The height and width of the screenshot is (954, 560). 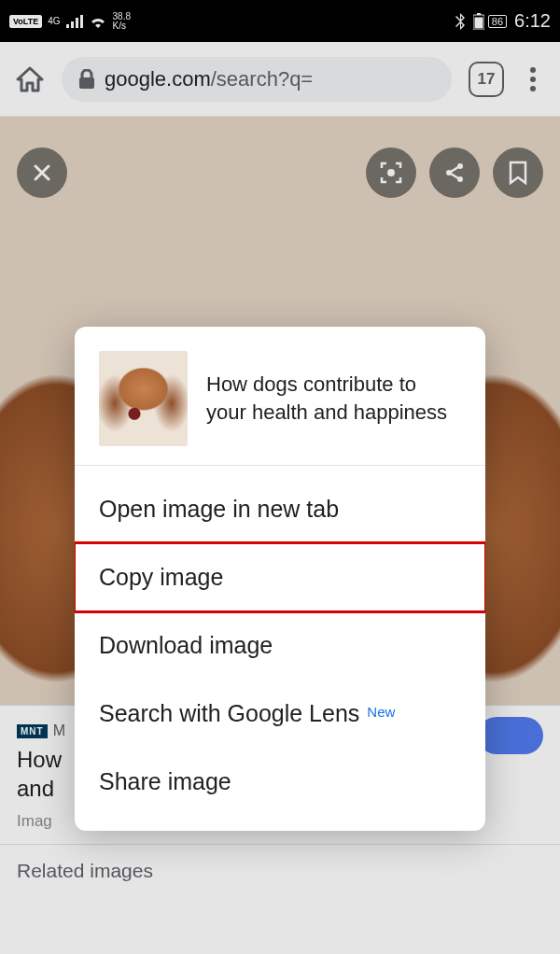 What do you see at coordinates (280, 713) in the screenshot?
I see `menu-item-search-lens: Search with Google Lens New` at bounding box center [280, 713].